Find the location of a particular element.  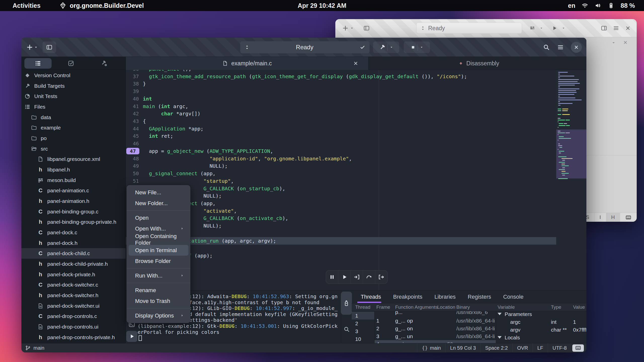

menu-item-open: Open is located at coordinates (158, 218).